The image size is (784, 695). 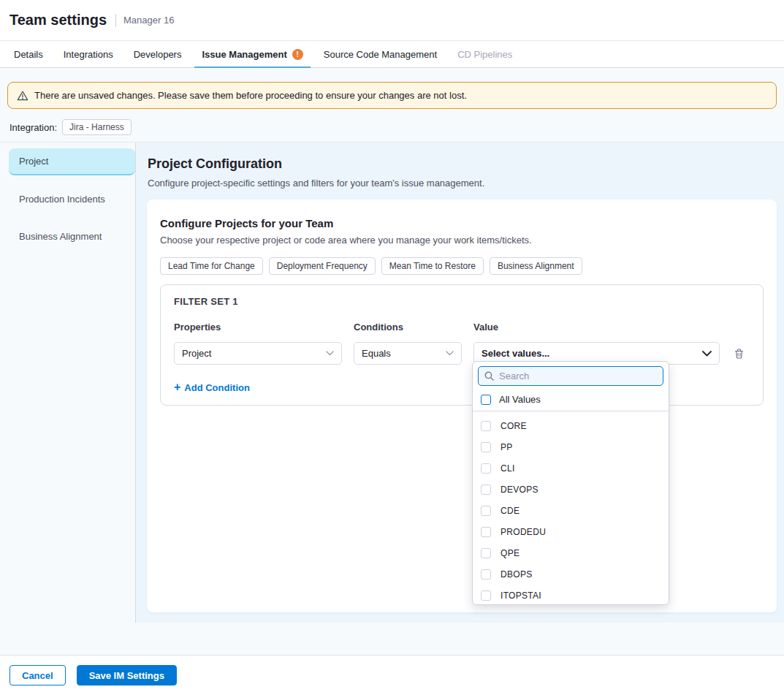 What do you see at coordinates (462, 224) in the screenshot?
I see `card-title: Configure Projects for your Team` at bounding box center [462, 224].